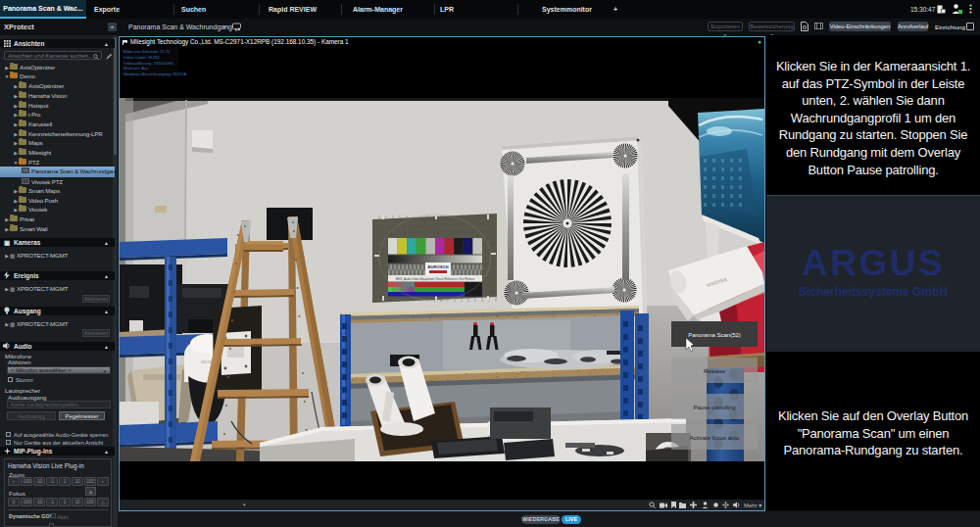 The width and height of the screenshot is (980, 527). Describe the element at coordinates (435, 279) in the screenshot. I see `svg-text:MHZ_Audio Video Equipment Chec: MHZ_Audio Video Equipment Check Referenc…` at that location.